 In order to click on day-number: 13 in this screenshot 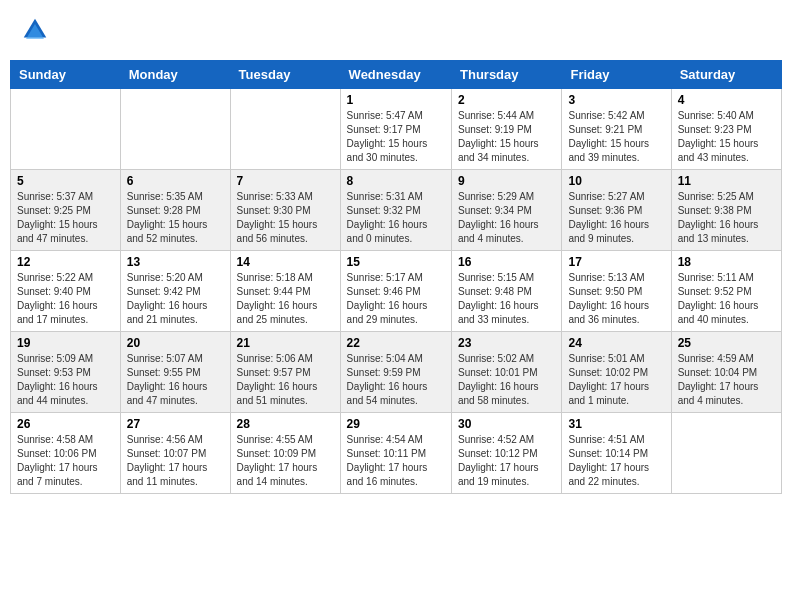, I will do `click(176, 262)`.